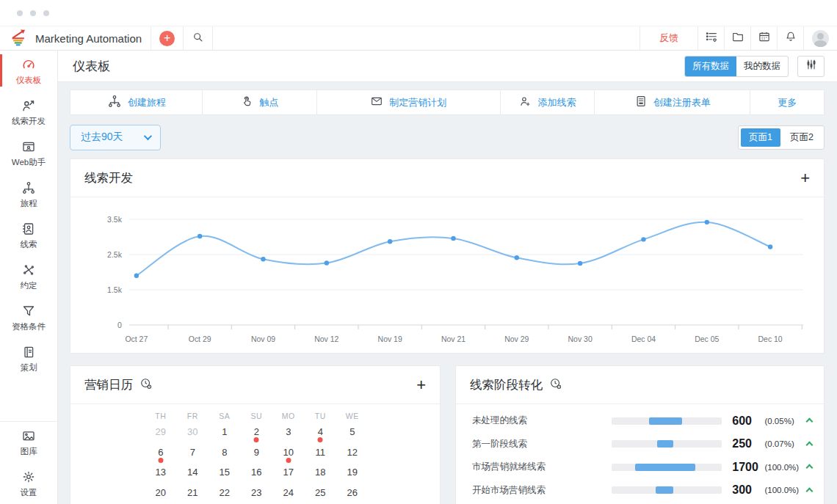  What do you see at coordinates (29, 318) in the screenshot?
I see `sidebar-item-qualification: 资格条件` at bounding box center [29, 318].